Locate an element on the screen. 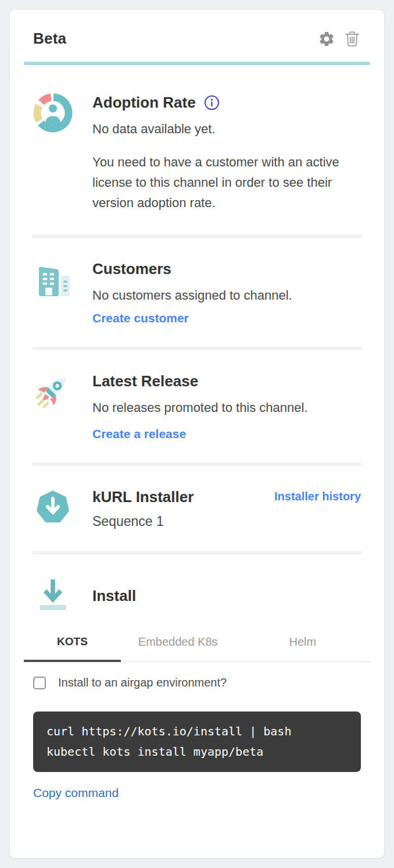 The image size is (394, 868). channel-accent-rule is located at coordinates (197, 63).